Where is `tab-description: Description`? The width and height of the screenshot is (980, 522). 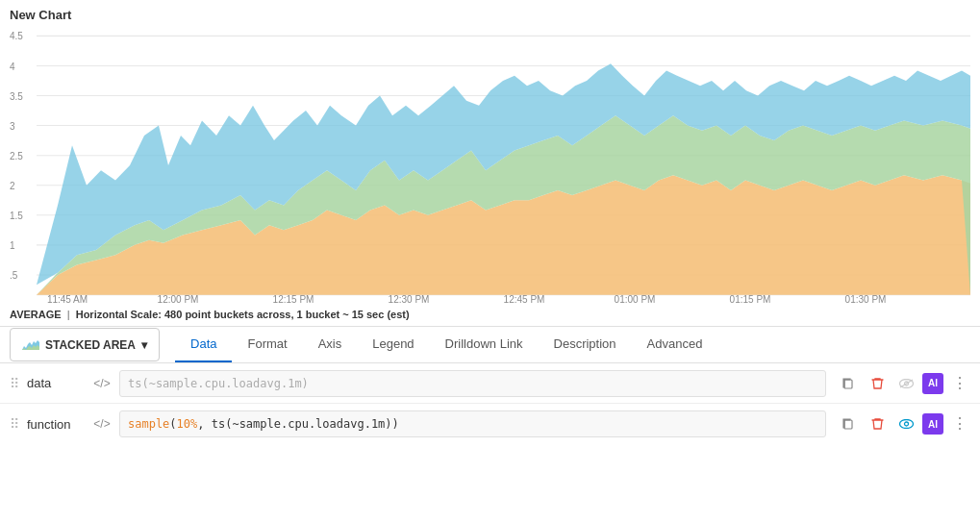 tab-description: Description is located at coordinates (585, 344).